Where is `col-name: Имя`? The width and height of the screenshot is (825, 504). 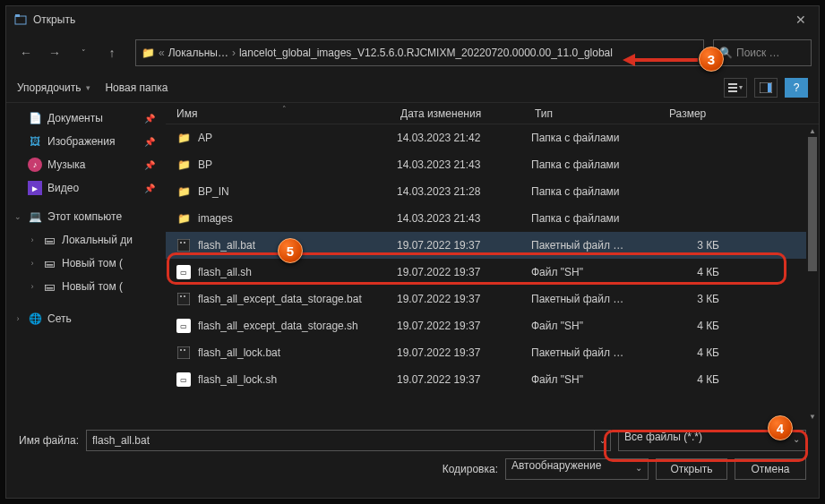
col-name: Имя is located at coordinates (278, 114).